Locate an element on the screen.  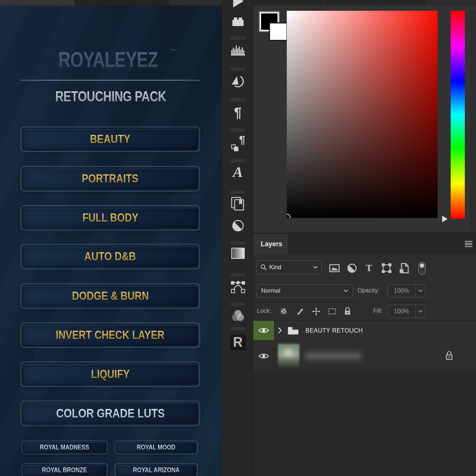
pack-subtitle: RETOUCHING PACK is located at coordinates (111, 96).